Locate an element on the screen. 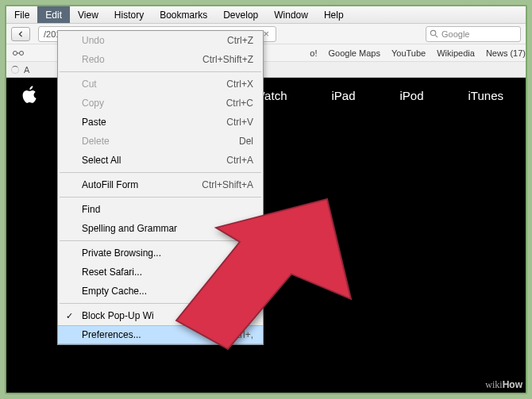  menu-item: RedoCtrl+Shift+Z is located at coordinates (160, 59).